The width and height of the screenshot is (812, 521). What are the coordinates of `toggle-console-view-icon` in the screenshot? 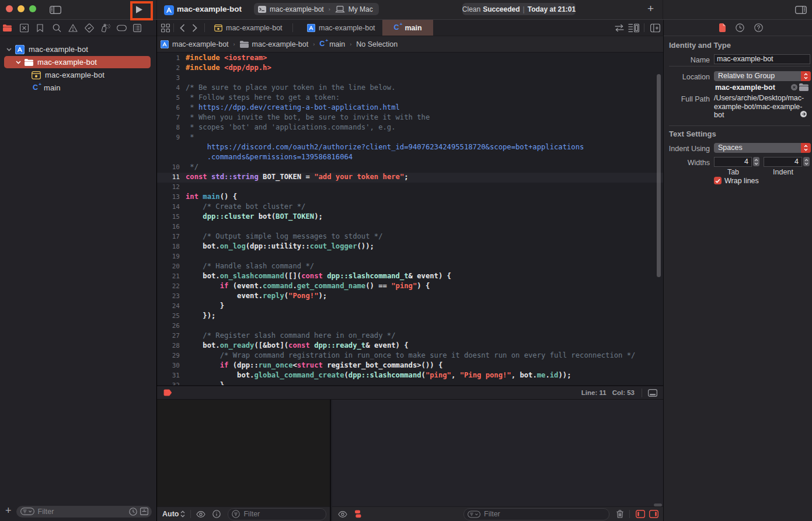 It's located at (654, 514).